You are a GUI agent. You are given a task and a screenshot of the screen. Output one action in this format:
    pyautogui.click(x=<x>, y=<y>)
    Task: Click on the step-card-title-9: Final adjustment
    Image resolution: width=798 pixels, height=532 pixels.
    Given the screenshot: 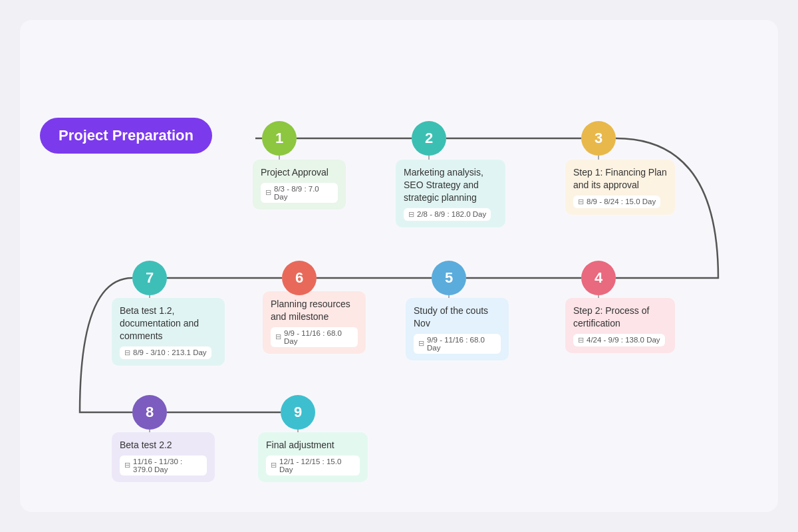 What is the action you would take?
    pyautogui.click(x=313, y=446)
    